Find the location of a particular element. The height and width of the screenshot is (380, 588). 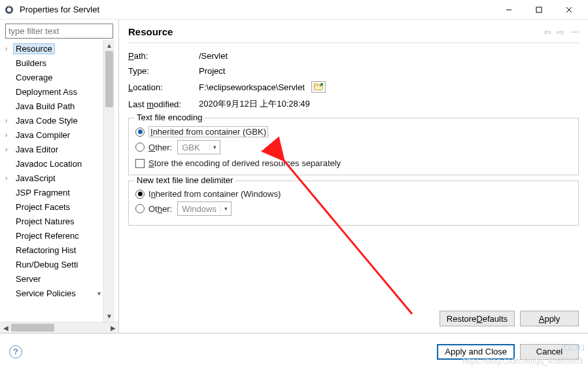

tree-item: Deployment Ass is located at coordinates (52, 92).